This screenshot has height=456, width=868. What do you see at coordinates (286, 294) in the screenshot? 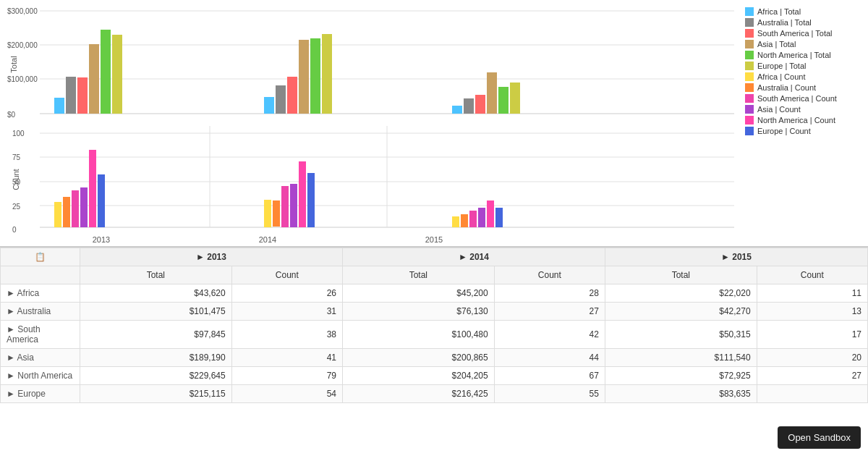
I see `africa-2013-count: 26` at bounding box center [286, 294].